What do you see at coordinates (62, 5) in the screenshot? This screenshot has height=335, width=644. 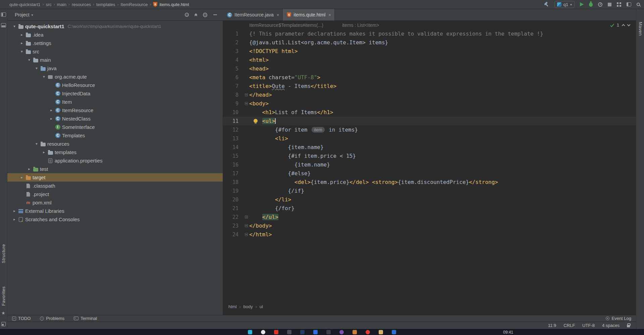 I see `breadcrumb-item: main` at bounding box center [62, 5].